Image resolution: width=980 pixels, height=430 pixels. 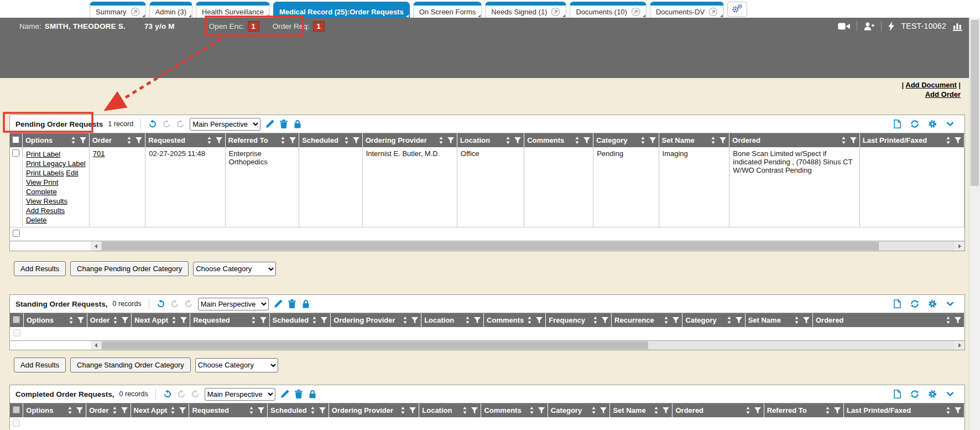 What do you see at coordinates (230, 320) in the screenshot?
I see `column-header-requested: Requested` at bounding box center [230, 320].